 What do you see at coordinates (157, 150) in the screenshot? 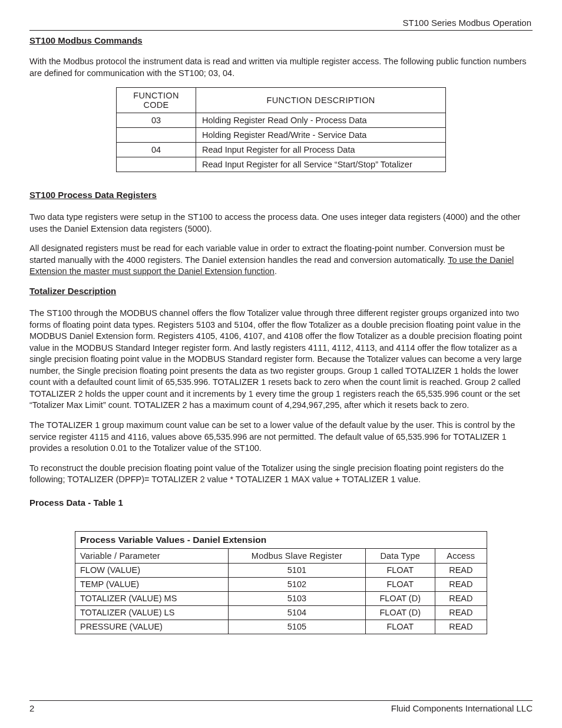
I see `cell-code: 04` at bounding box center [157, 150].